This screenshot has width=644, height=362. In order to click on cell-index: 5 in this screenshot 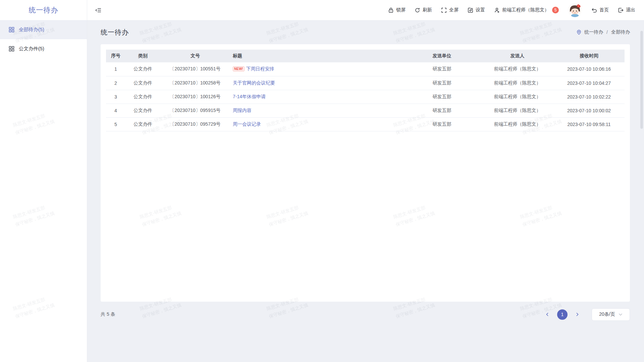, I will do `click(116, 124)`.